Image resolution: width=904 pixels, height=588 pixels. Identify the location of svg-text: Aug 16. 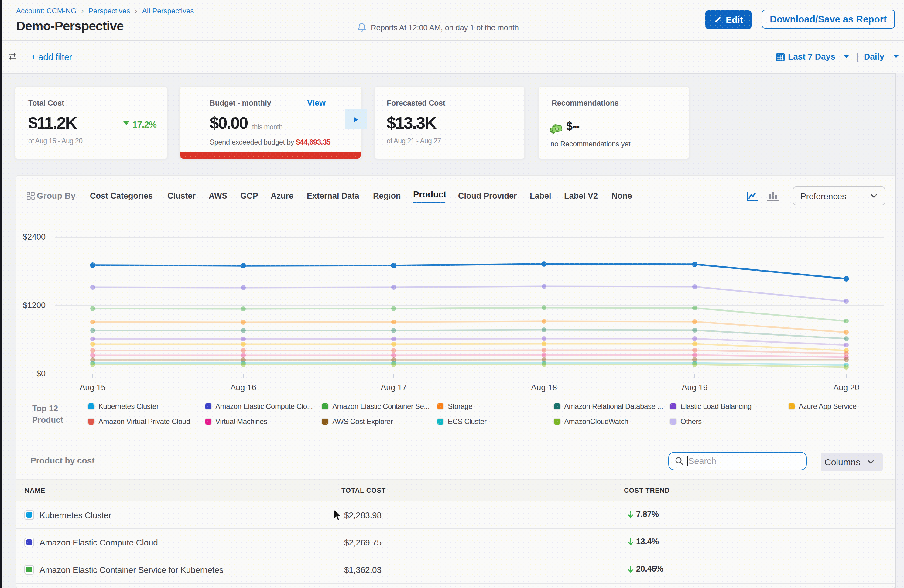
(243, 387).